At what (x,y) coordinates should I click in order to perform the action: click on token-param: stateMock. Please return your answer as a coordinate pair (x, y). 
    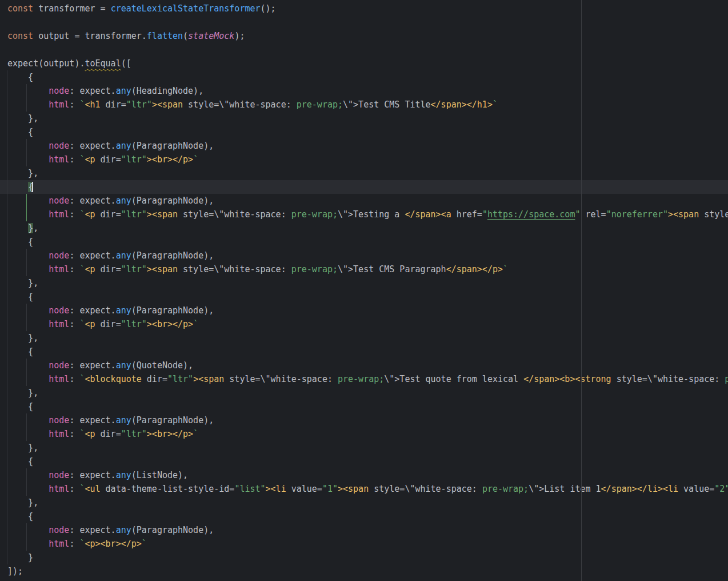
    Looking at the image, I should click on (211, 36).